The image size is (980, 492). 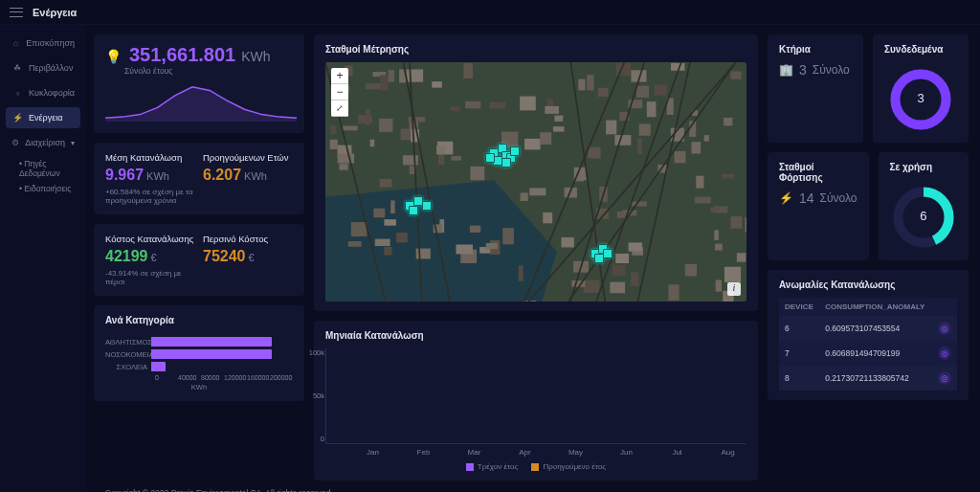 I want to click on sidebar-item-2: ⬨Κυκλοφορία, so click(x=43, y=93).